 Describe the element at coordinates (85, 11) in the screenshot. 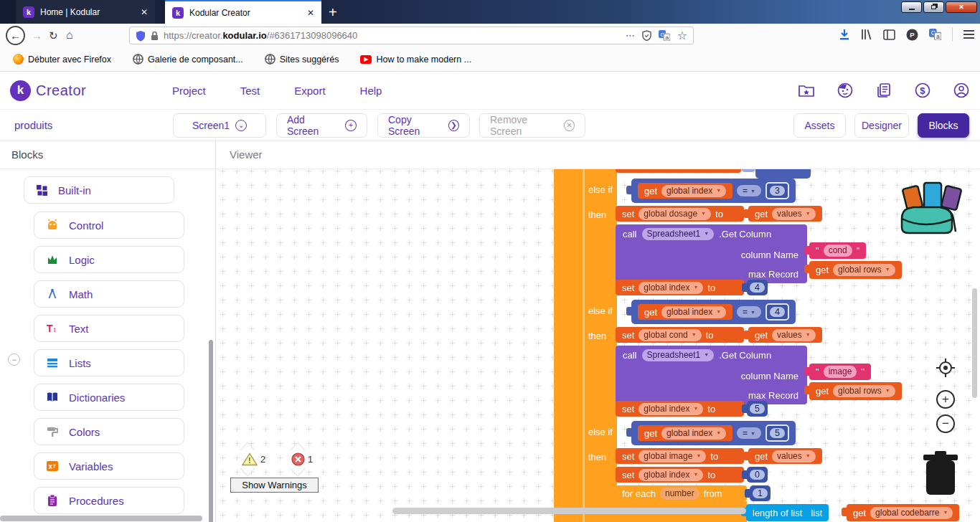

I see `browser-tab-home: k Home | Kodular ✕` at that location.